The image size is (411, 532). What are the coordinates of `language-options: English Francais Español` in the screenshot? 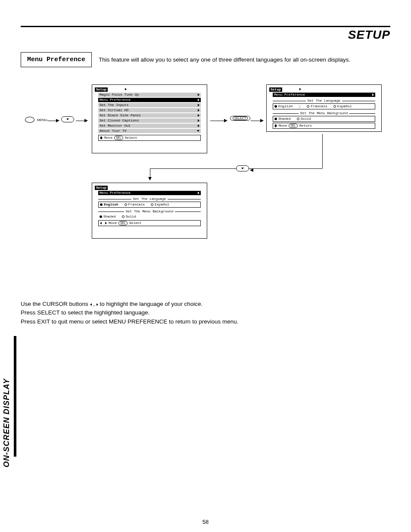 It's located at (149, 205).